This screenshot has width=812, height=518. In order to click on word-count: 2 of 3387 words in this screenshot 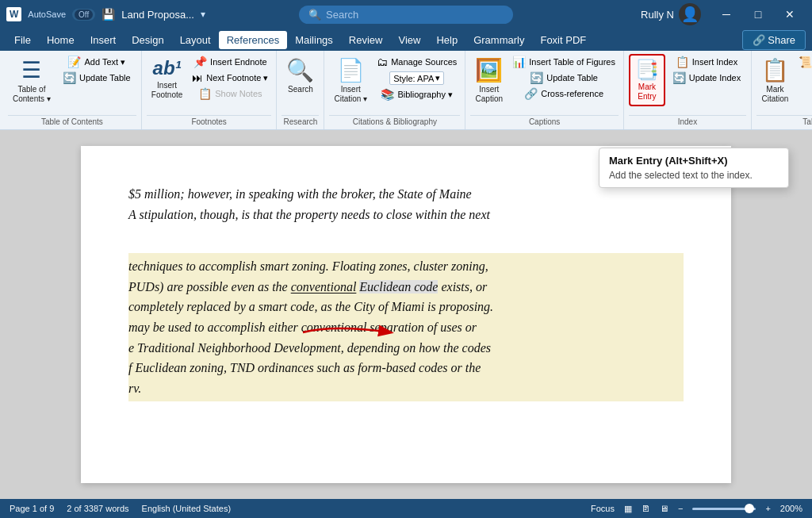, I will do `click(98, 508)`.